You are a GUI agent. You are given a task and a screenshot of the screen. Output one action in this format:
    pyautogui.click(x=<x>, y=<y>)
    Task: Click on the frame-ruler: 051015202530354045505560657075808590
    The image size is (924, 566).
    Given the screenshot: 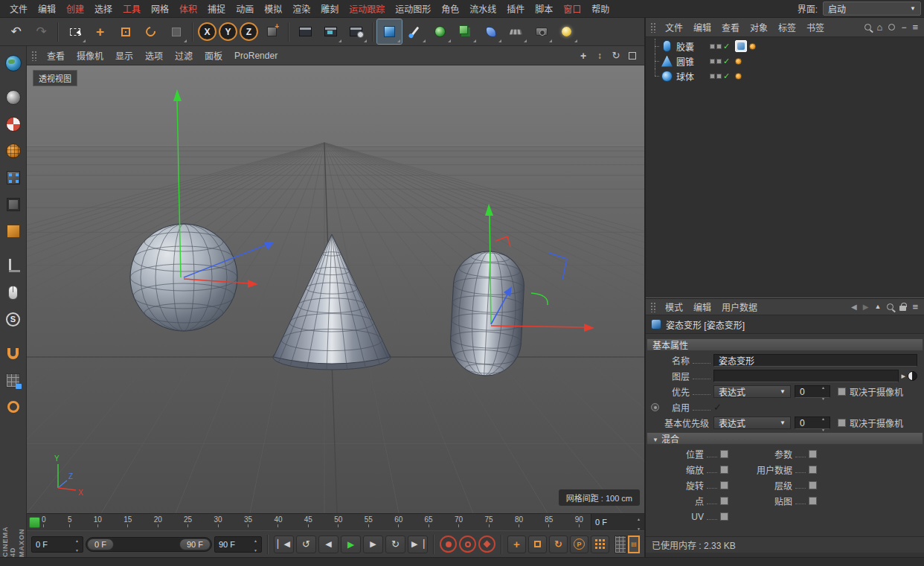 What is the action you would take?
    pyautogui.click(x=309, y=522)
    